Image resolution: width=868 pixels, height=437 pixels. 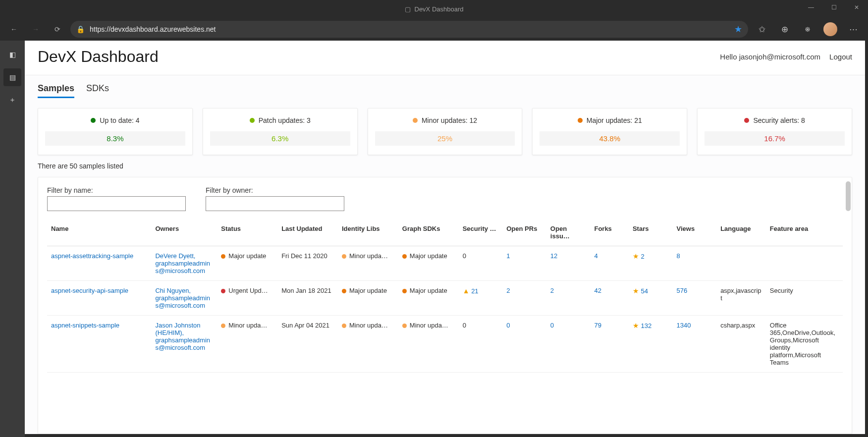 What do you see at coordinates (805, 264) in the screenshot?
I see `feature-area-cell` at bounding box center [805, 264].